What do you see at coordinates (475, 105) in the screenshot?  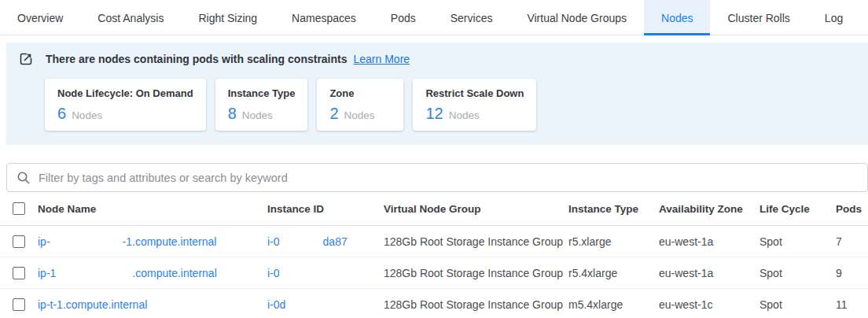 I see `card-restrict-scale-down: Restrict Scale Down 12 Nodes` at bounding box center [475, 105].